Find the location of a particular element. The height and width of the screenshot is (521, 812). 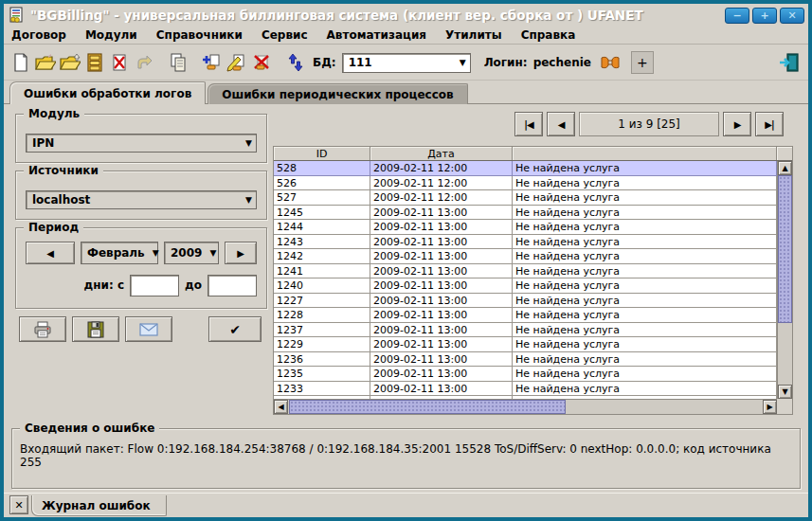

table-row: 527 2009-02-11 12:00 Не найдена услуга is located at coordinates (525, 198).